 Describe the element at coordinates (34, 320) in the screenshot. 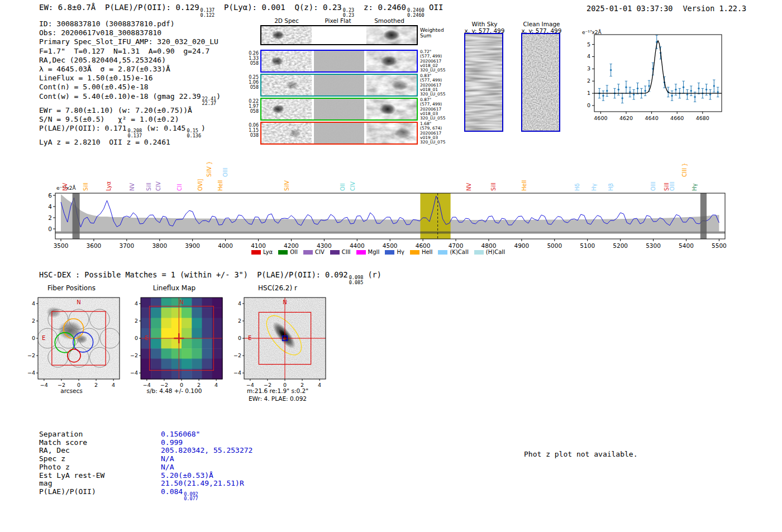

I see `svg-text: 2` at that location.